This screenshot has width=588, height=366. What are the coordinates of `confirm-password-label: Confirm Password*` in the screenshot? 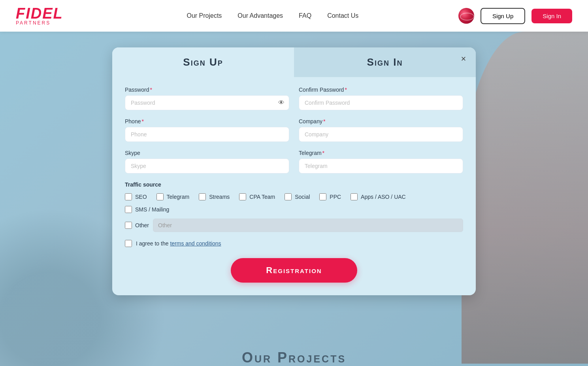 It's located at (381, 90).